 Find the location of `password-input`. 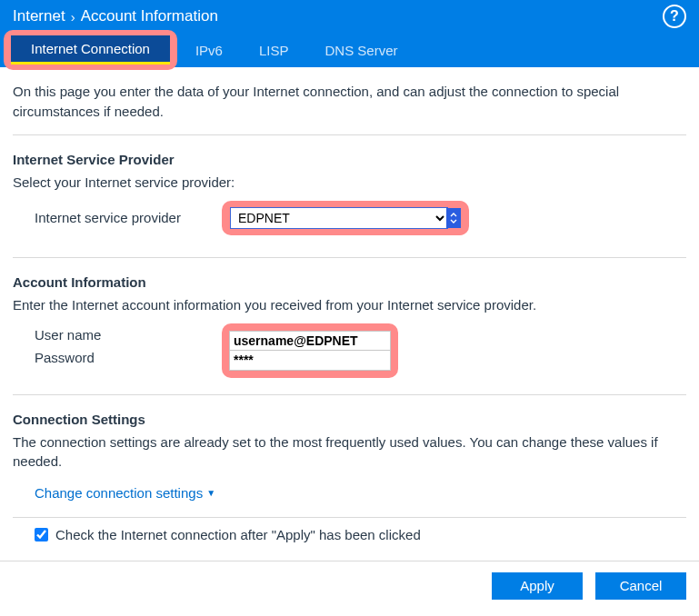

password-input is located at coordinates (310, 361).